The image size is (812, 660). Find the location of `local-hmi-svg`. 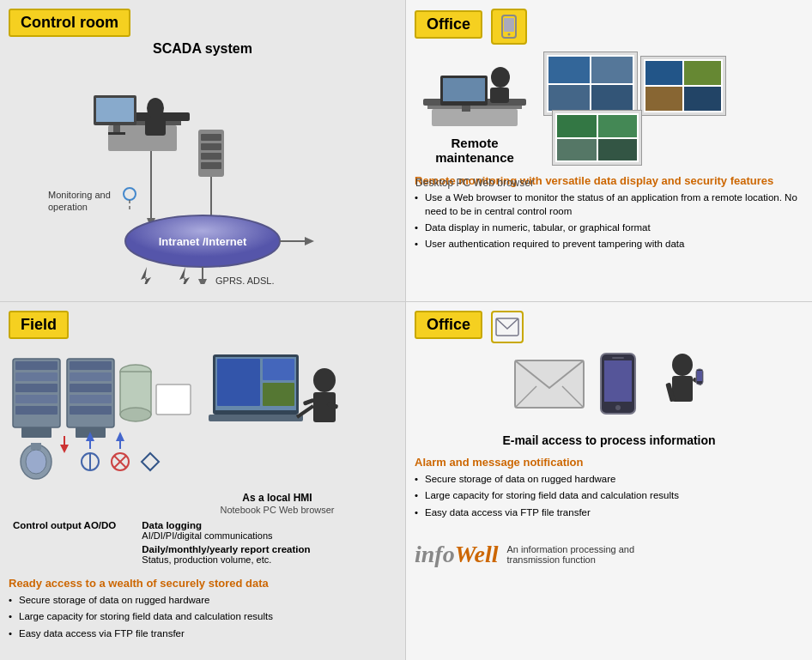

local-hmi-svg is located at coordinates (277, 419).